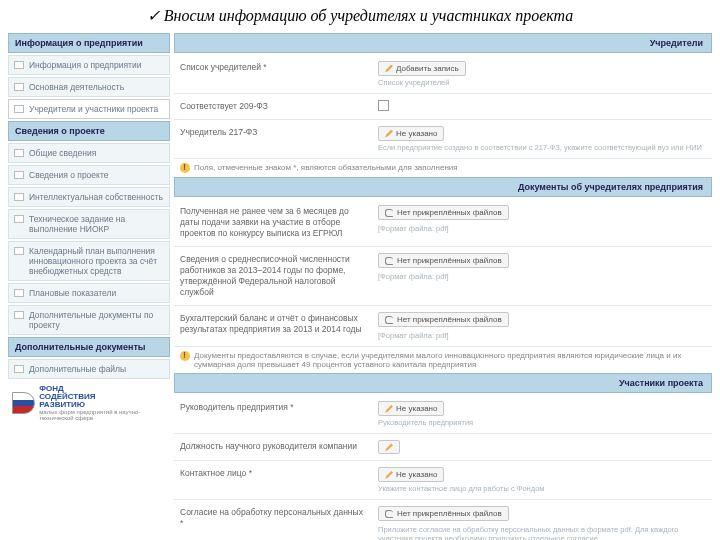 This screenshot has height=540, width=720. Describe the element at coordinates (89, 131) in the screenshot. I see `sidebar-header-project: Сведения о проекте` at that location.